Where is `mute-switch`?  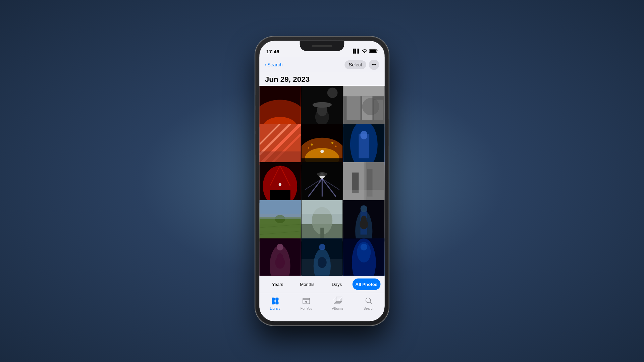
mute-switch is located at coordinates (256, 101).